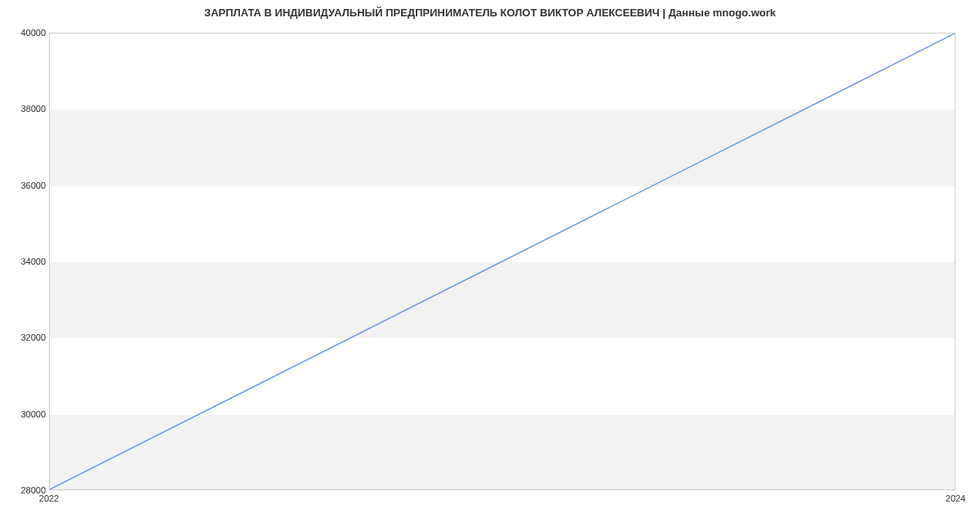 The width and height of the screenshot is (980, 531). What do you see at coordinates (490, 13) in the screenshot?
I see `chart-title: ЗАРПЛАТА В ИНДИВИДУАЛЬНЫЙ ПРЕДПРИНИМАТЕЛ…` at bounding box center [490, 13].